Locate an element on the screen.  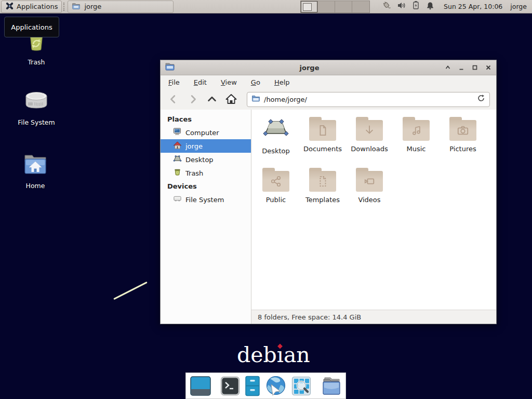
videos-folder-icon is located at coordinates (369, 180).